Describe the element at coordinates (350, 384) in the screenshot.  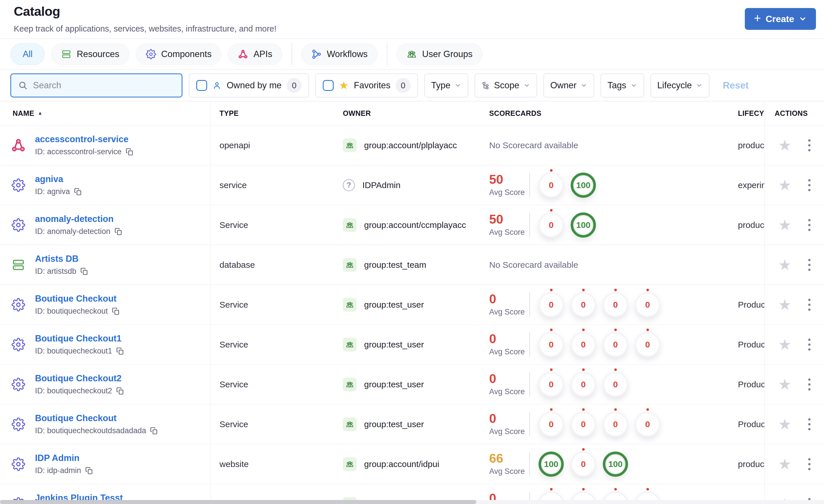
I see `group-icon` at that location.